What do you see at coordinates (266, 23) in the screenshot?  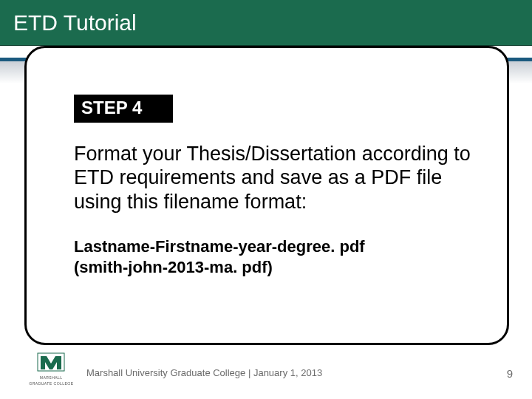 I see `header-bar: ETD Tutorial` at bounding box center [266, 23].